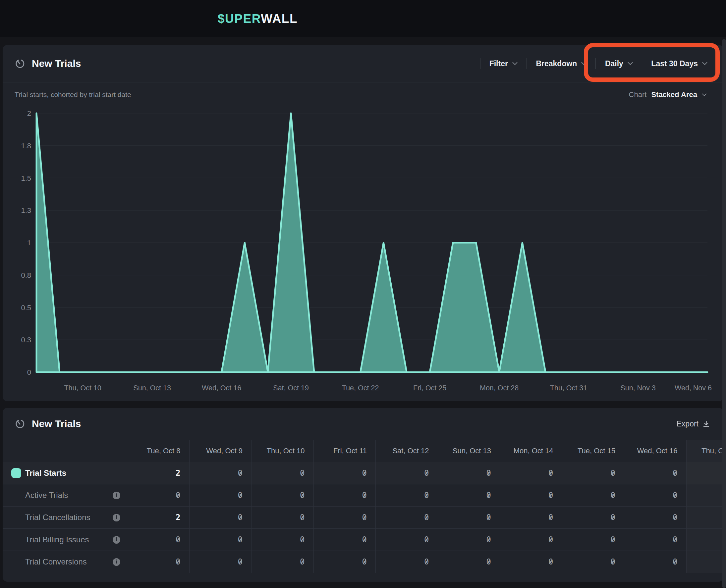 Image resolution: width=726 pixels, height=588 pixels. Describe the element at coordinates (65, 495) in the screenshot. I see `row-label-cell: Active Trialsi` at that location.